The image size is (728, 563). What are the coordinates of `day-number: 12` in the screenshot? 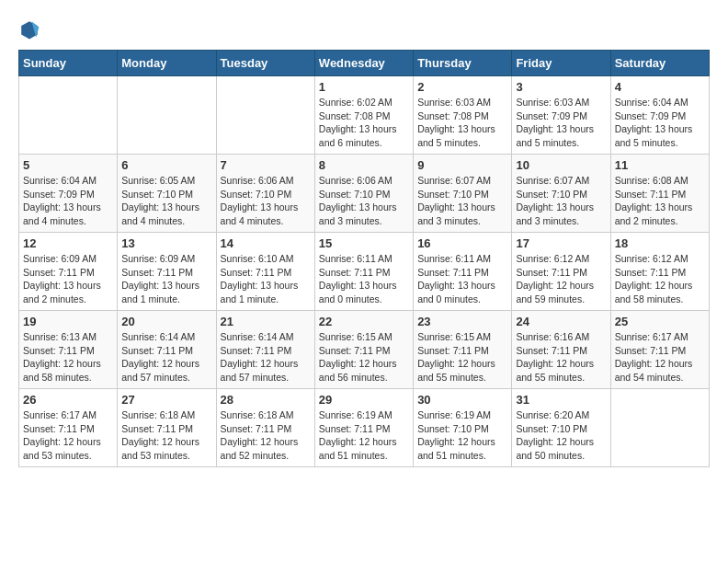 It's located at (68, 243).